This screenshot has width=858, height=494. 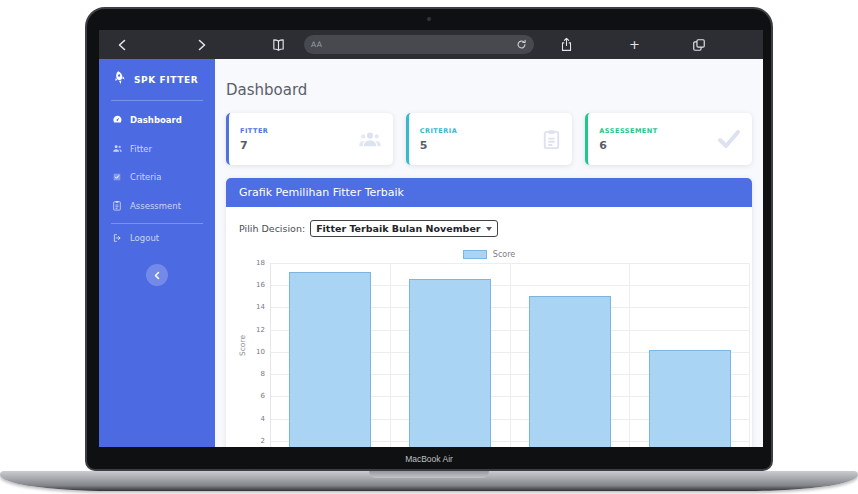 What do you see at coordinates (699, 45) in the screenshot?
I see `tab-overview-icon` at bounding box center [699, 45].